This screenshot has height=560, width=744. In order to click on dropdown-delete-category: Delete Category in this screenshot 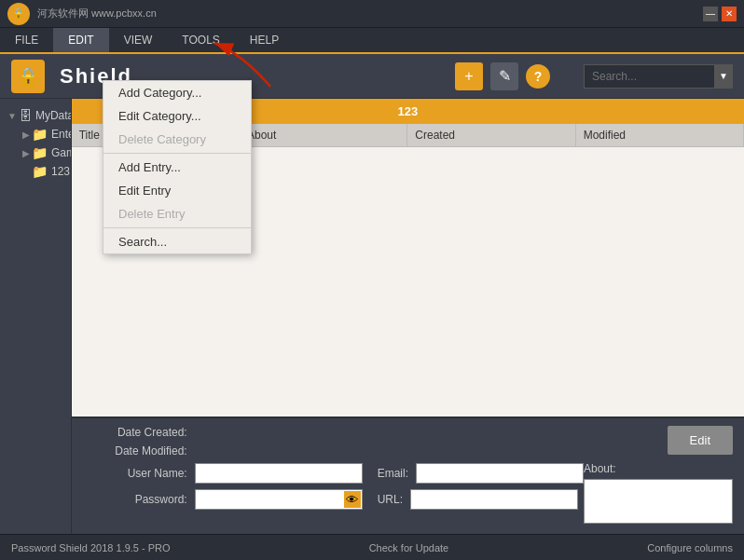, I will do `click(177, 140)`.